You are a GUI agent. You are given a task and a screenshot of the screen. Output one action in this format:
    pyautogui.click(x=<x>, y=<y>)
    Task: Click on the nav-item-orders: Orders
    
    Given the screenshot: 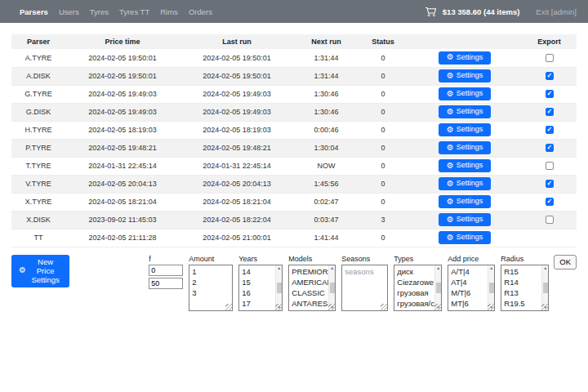 What is the action you would take?
    pyautogui.click(x=201, y=11)
    